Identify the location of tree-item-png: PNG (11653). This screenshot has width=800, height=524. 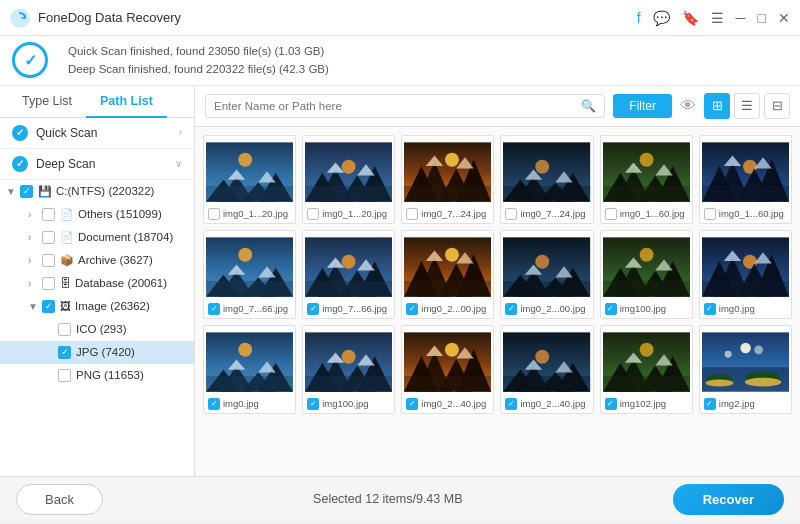
(97, 376).